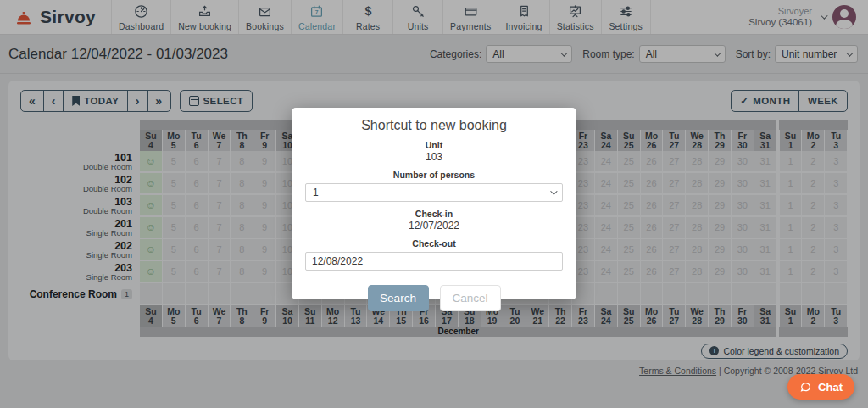 This screenshot has height=408, width=868. I want to click on modal-title: Shortcut to new booking, so click(434, 126).